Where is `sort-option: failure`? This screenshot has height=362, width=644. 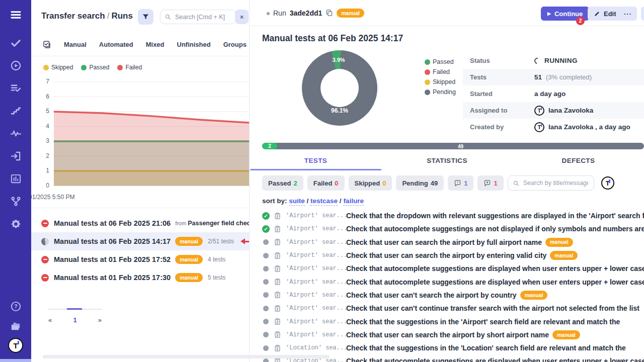
sort-option: failure is located at coordinates (353, 201).